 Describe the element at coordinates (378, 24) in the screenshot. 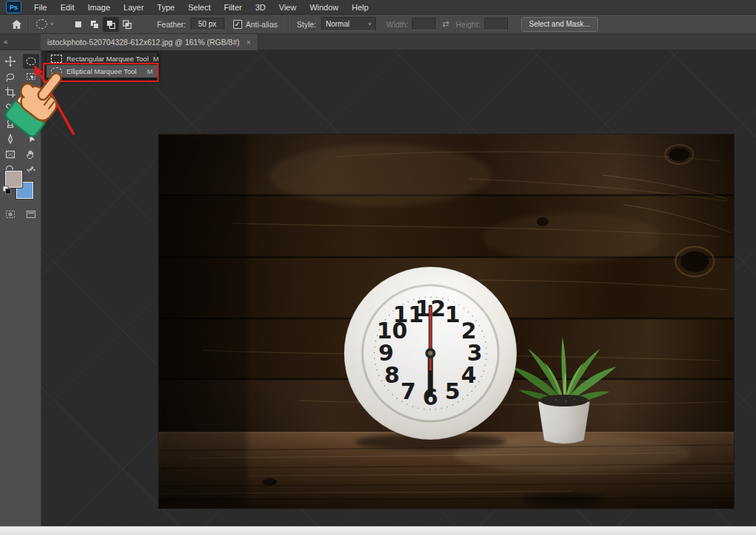

I see `tool-options-bar: ˅ Feather: 50 px ✓ Anti-alias Style: Nor…` at that location.